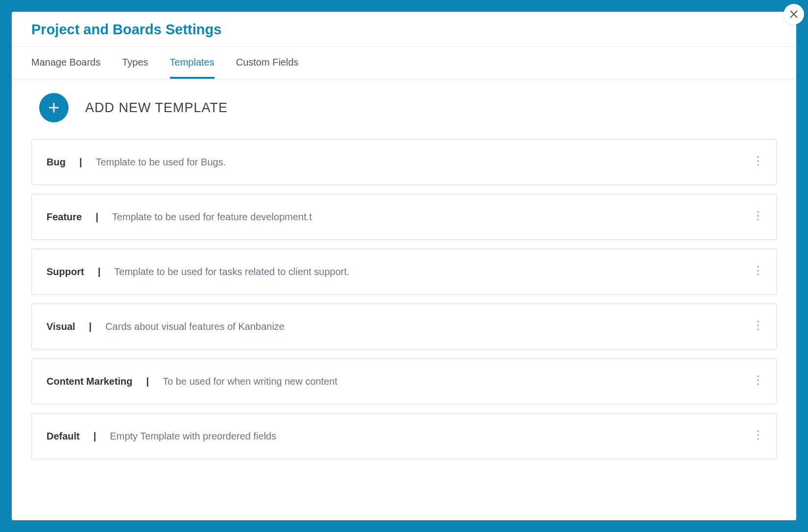 The image size is (808, 532). I want to click on tab-templates: Templates, so click(192, 63).